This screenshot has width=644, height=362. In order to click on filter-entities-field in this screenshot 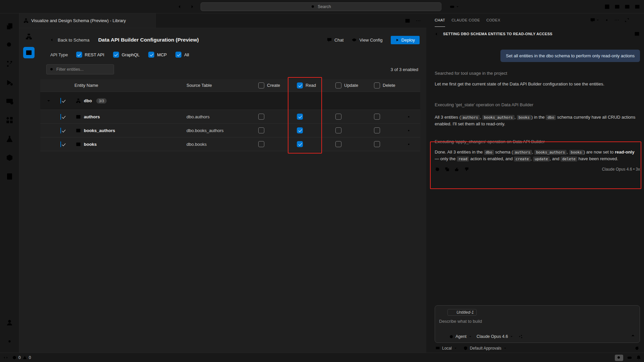, I will do `click(82, 69)`.